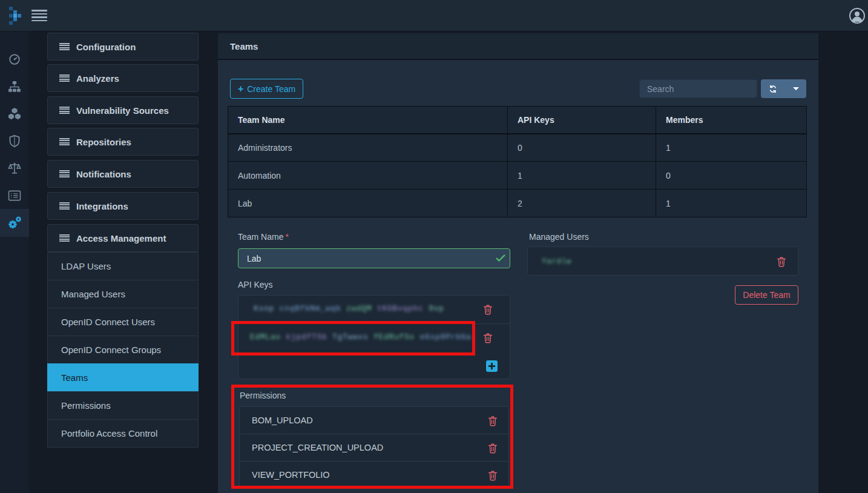 The height and width of the screenshot is (493, 868). What do you see at coordinates (783, 88) in the screenshot?
I see `table-actions-button-group` at bounding box center [783, 88].